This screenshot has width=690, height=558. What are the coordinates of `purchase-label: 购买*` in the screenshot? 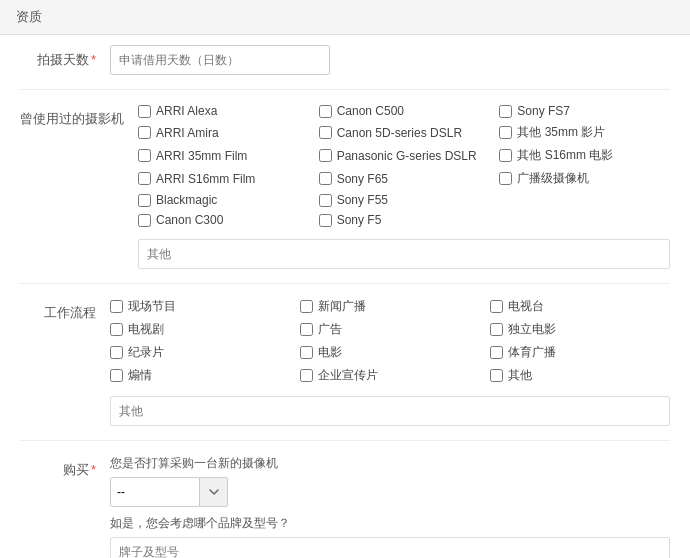 It's located at (65, 467).